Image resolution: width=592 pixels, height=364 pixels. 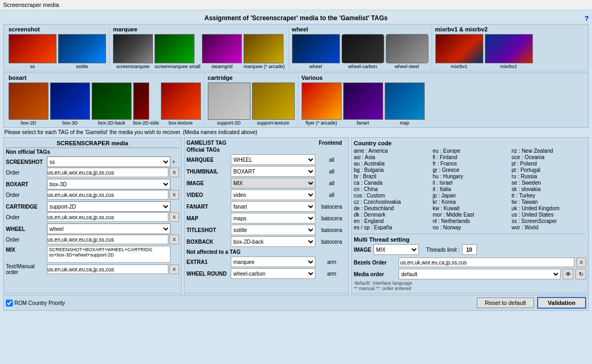 I want to click on map-gamelist-select: maps, so click(x=273, y=218).